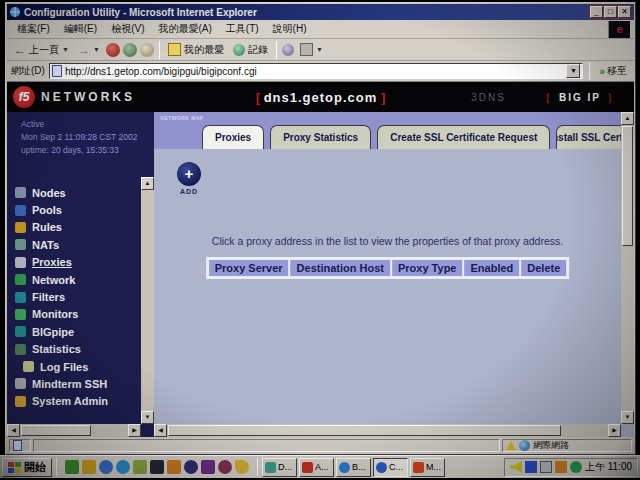 The image size is (640, 480). Describe the element at coordinates (76, 280) in the screenshot. I see `sidebar-item-network: Network` at that location.